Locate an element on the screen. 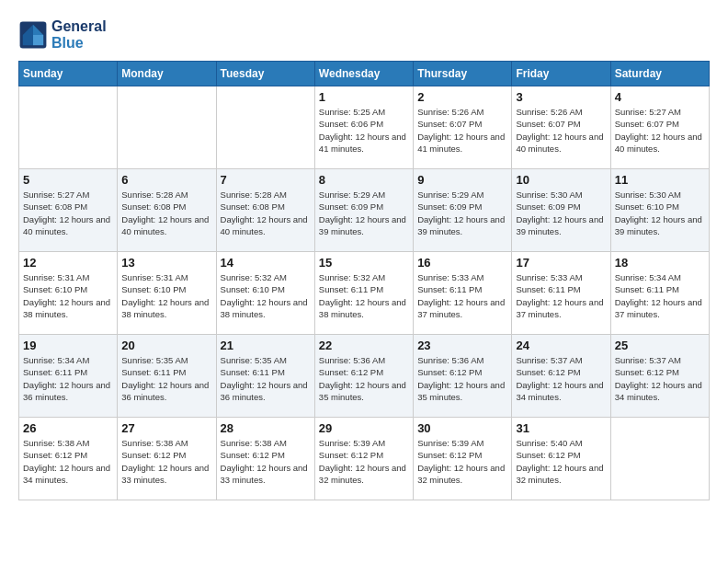  page-header: General Blue is located at coordinates (364, 35).